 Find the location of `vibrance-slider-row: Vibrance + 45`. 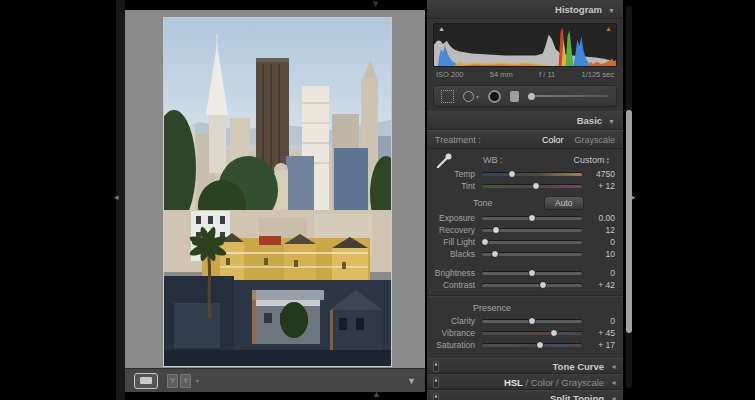

vibrance-slider-row: Vibrance + 45 is located at coordinates (525, 333).